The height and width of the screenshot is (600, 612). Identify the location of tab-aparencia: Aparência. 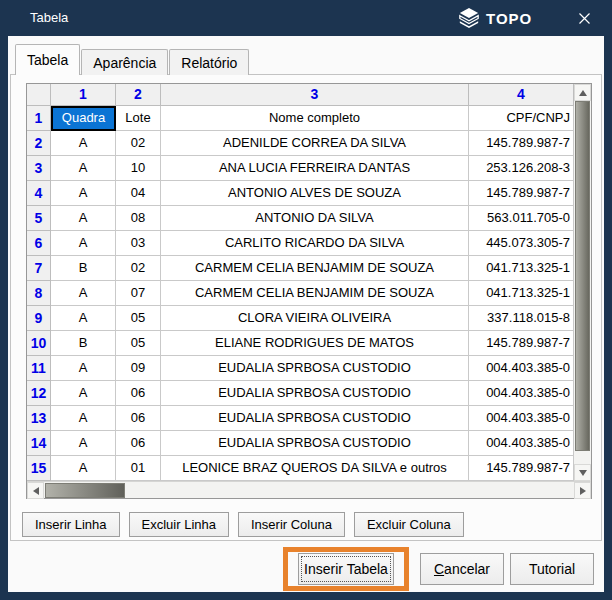
(124, 62).